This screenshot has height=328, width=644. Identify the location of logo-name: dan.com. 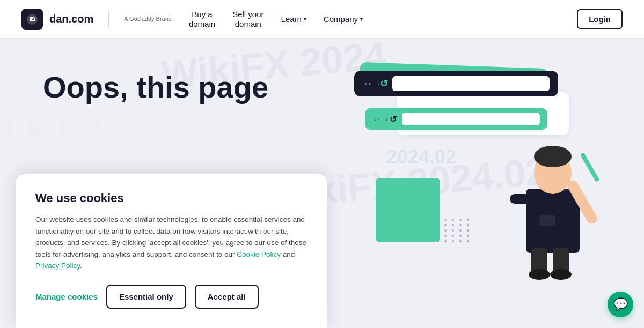
(71, 19).